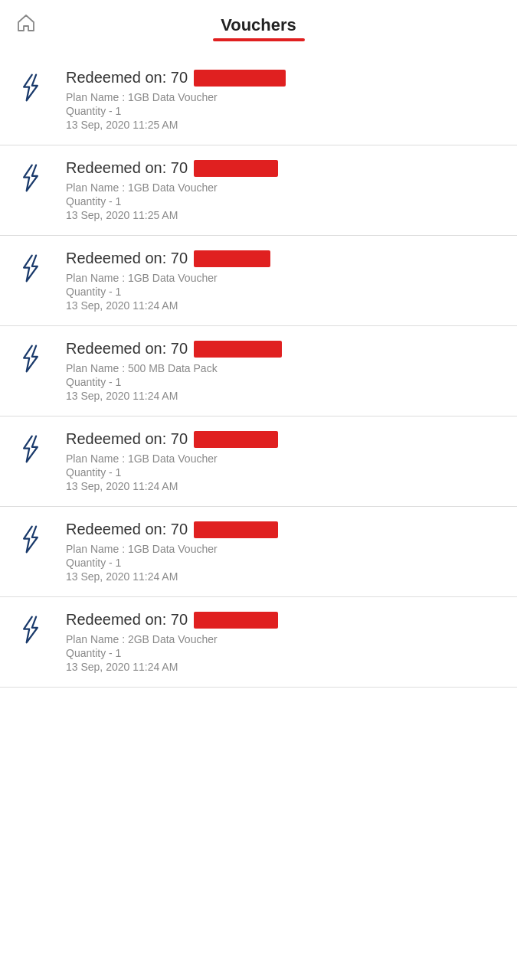 The height and width of the screenshot is (980, 517). What do you see at coordinates (283, 371) in the screenshot?
I see `voucher-details: Redeemed on: 70 Plan Name : 500 MB Data …` at bounding box center [283, 371].